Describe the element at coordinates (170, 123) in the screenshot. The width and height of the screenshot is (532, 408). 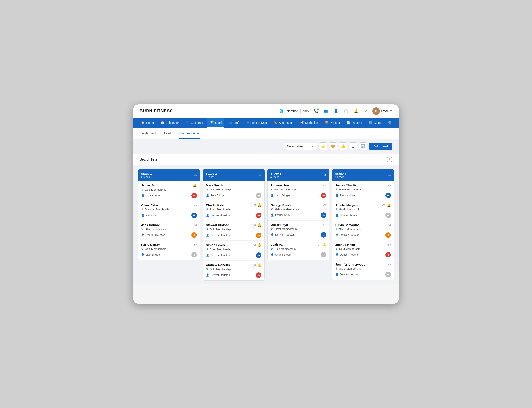
I see `nav-scheduler: 📅 Scheduler` at that location.